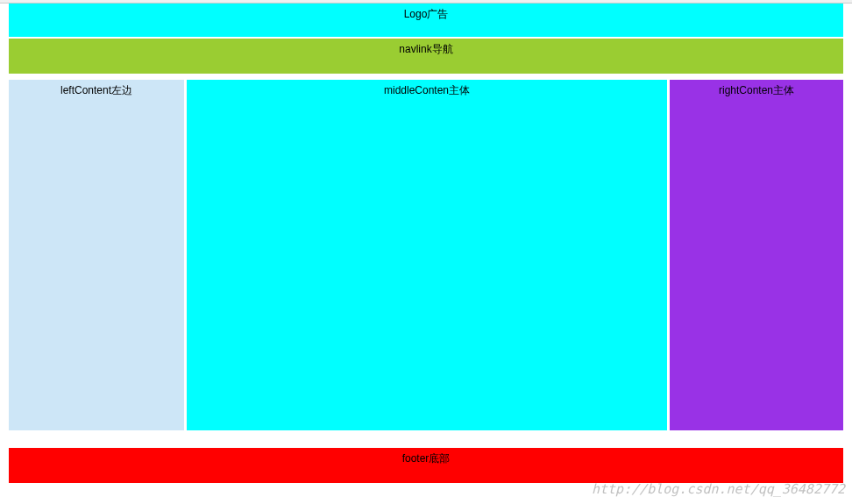  Describe the element at coordinates (426, 14) in the screenshot. I see `logo-label: Logo广告` at that location.